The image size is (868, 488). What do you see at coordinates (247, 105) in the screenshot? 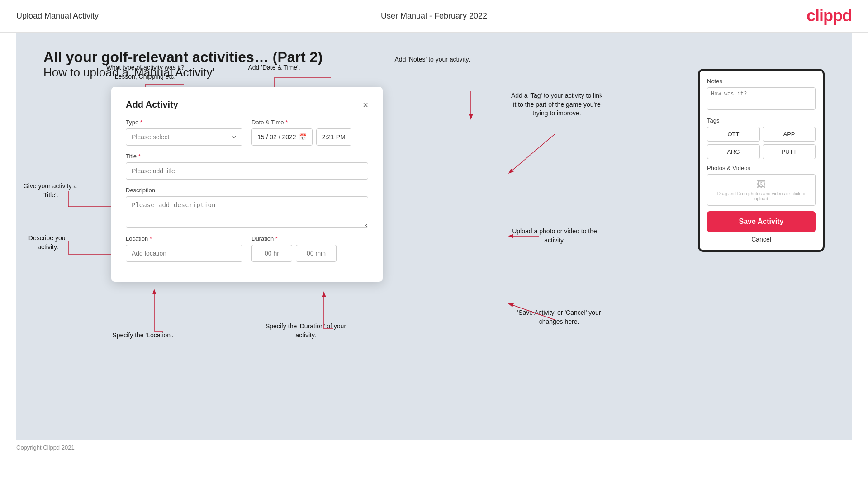
I see `modal-header: Add Activity ×` at bounding box center [247, 105].